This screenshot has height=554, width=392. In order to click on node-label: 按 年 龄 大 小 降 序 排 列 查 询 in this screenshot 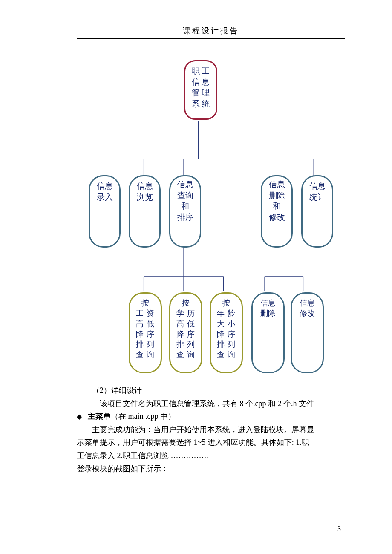, I will do `click(226, 329)`.